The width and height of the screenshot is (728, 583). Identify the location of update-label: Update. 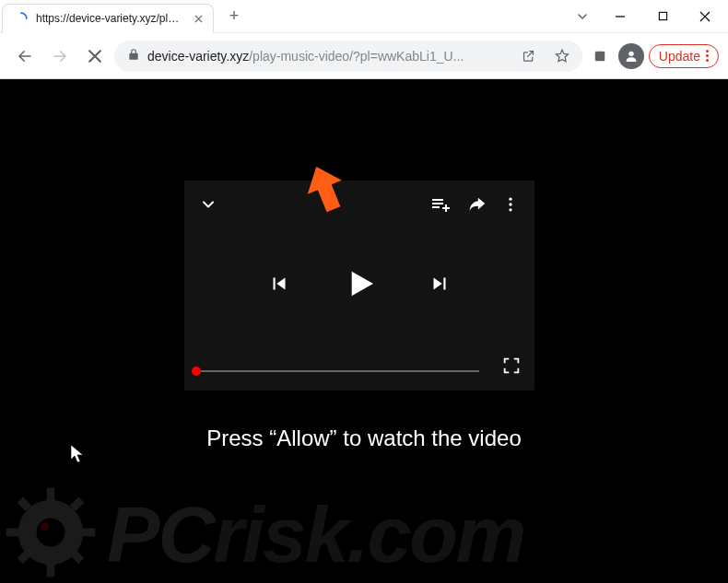
(680, 56).